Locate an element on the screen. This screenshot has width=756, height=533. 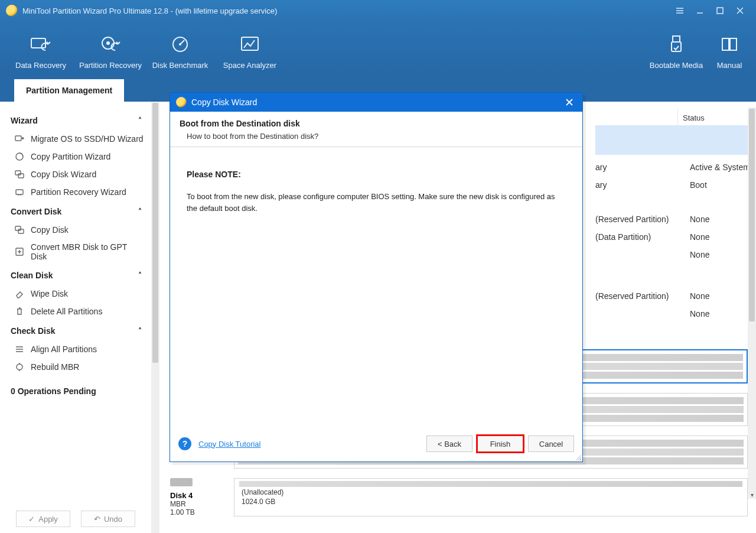
dialog-header: Boot from the Destination disk How to bo… is located at coordinates (376, 129).